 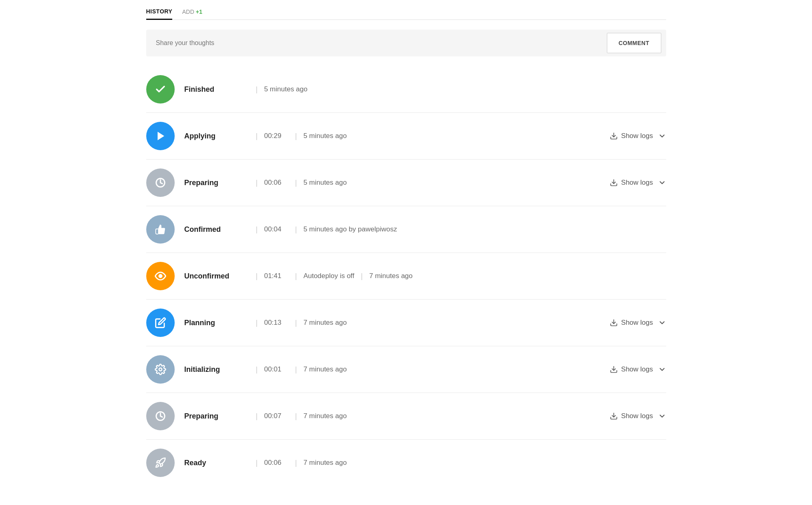 I want to click on comment-input, so click(x=374, y=43).